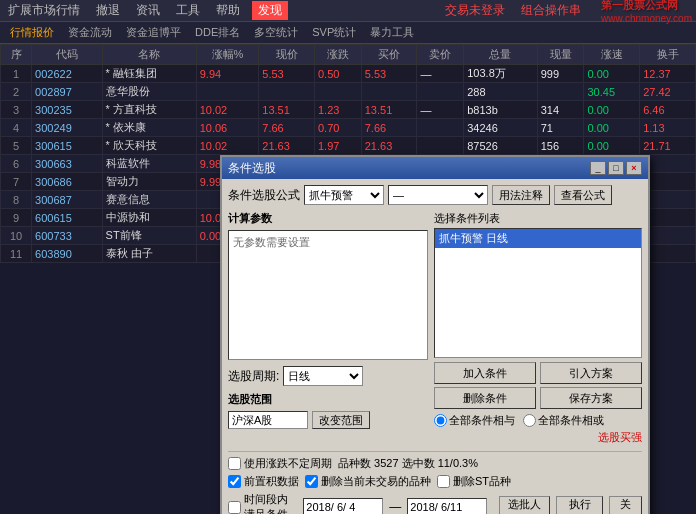 The width and height of the screenshot is (696, 514). Describe the element at coordinates (474, 482) in the screenshot. I see `checkbox-del-st: 删除ST品种` at that location.